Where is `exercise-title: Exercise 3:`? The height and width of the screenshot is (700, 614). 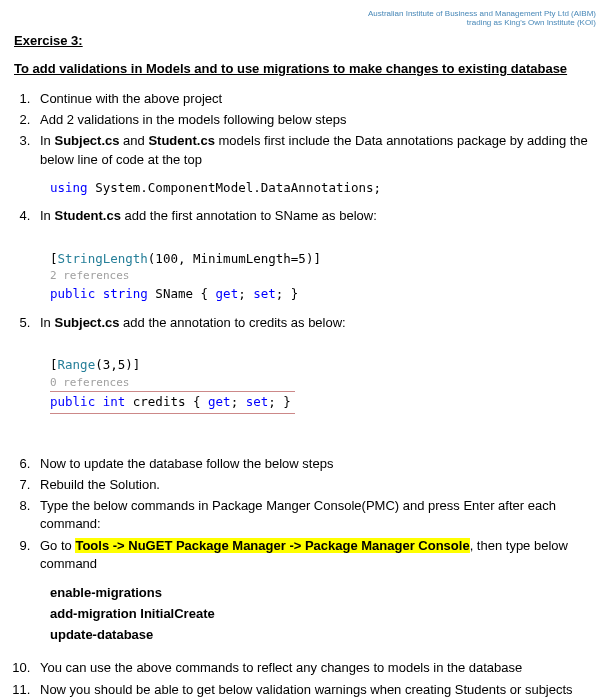
exercise-title: Exercise 3: is located at coordinates (305, 41).